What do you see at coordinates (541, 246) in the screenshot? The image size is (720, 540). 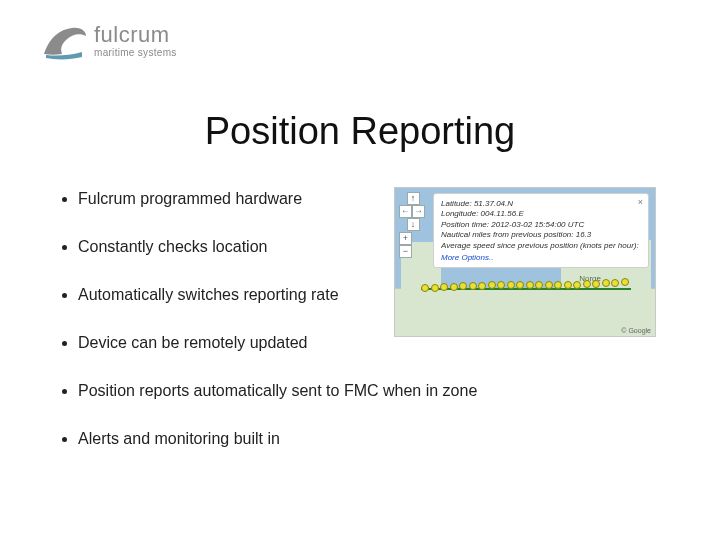 I see `popup-speed: Average speed since previous position (k…` at bounding box center [541, 246].